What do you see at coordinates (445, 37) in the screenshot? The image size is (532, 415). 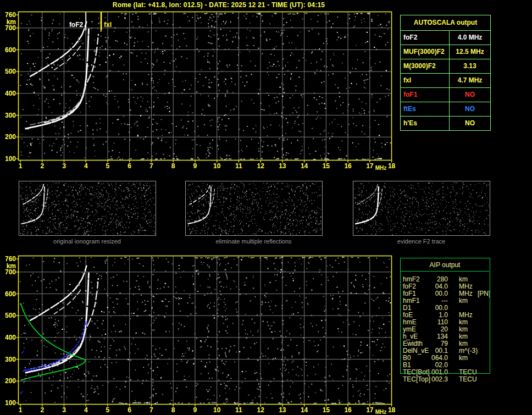 I see `autoscala-row-fof2: foF24.0 MHz` at bounding box center [445, 37].